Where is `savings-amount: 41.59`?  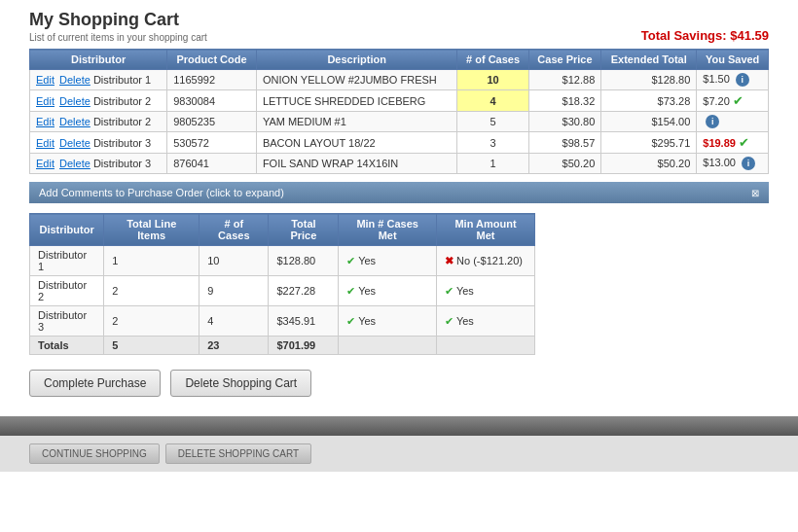
savings-amount: 41.59 is located at coordinates (753, 35).